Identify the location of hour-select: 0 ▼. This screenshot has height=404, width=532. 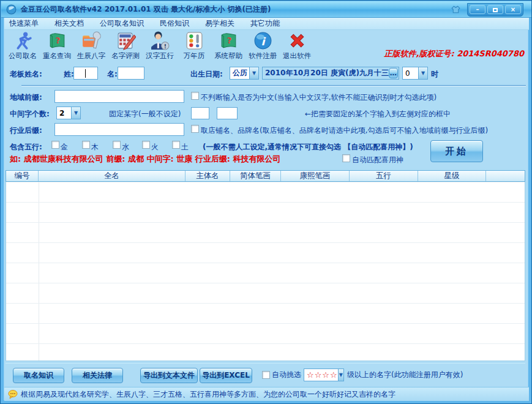
(415, 73).